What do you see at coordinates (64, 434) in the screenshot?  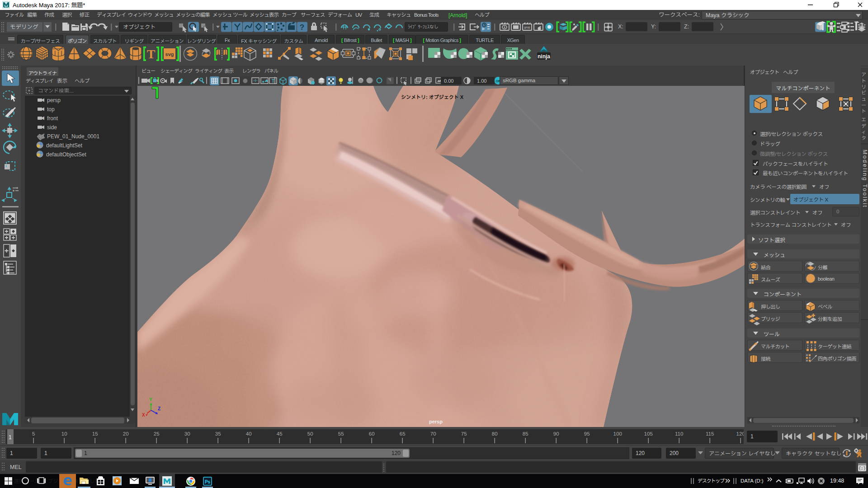 I see `svg-text: 10` at bounding box center [64, 434].